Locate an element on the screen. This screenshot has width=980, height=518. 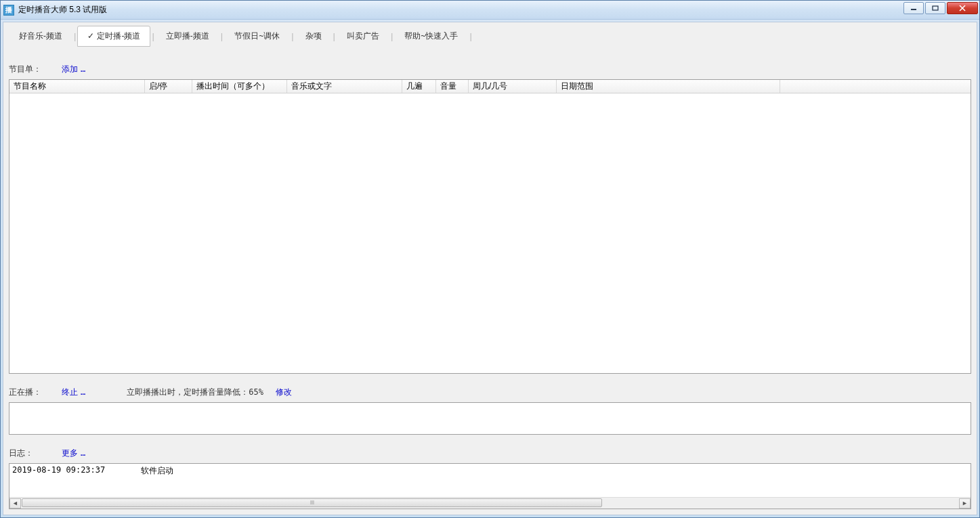
grip-icon is located at coordinates (312, 502).